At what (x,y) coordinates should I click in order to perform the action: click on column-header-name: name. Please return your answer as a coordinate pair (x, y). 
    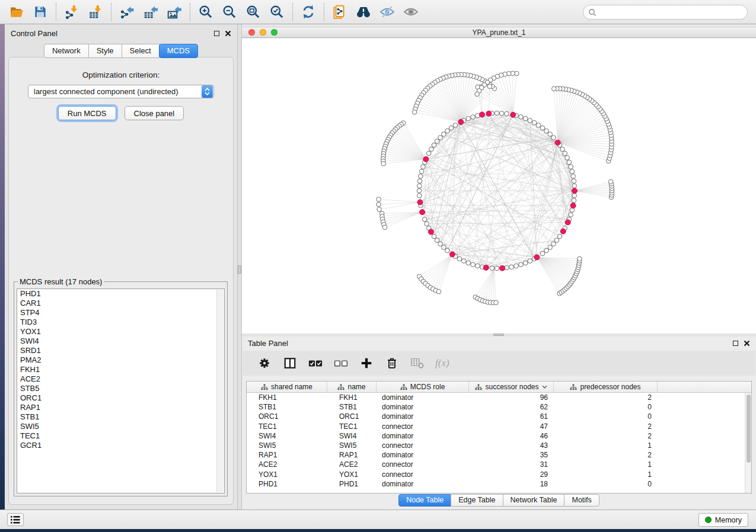
    Looking at the image, I should click on (352, 387).